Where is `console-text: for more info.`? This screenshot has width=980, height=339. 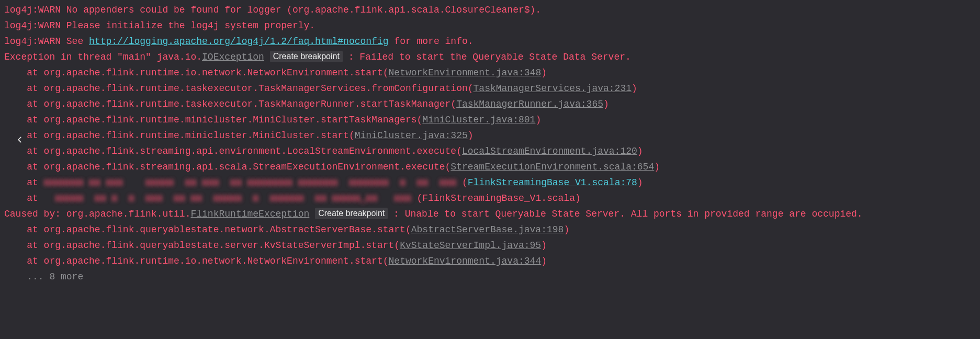
console-text: for more info. is located at coordinates (431, 41).